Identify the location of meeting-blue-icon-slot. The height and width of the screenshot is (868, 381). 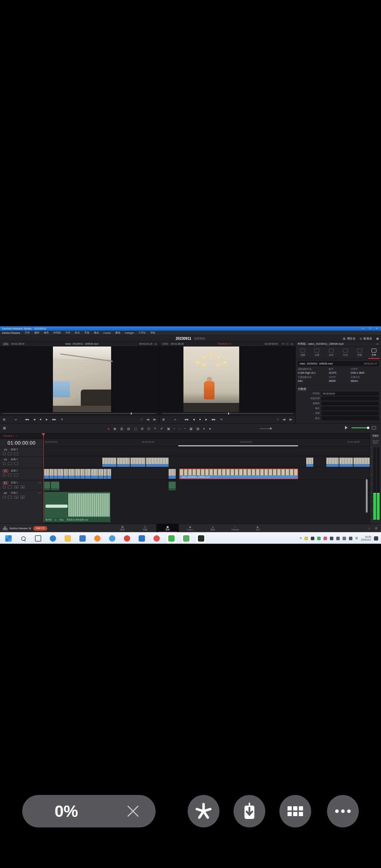
(142, 538).